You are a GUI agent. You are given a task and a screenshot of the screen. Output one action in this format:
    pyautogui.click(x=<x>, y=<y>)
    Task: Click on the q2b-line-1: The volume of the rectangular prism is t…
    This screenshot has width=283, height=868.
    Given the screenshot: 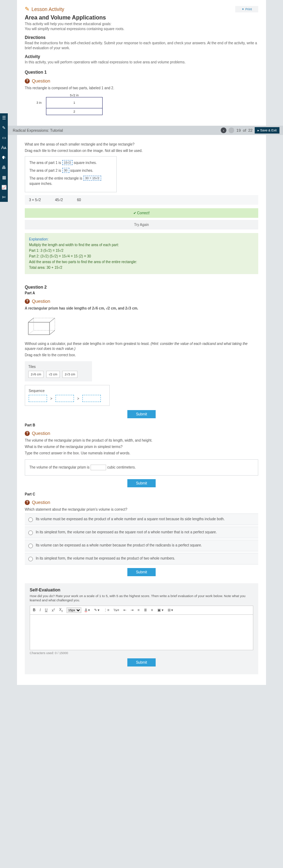 What is the action you would take?
    pyautogui.click(x=142, y=441)
    